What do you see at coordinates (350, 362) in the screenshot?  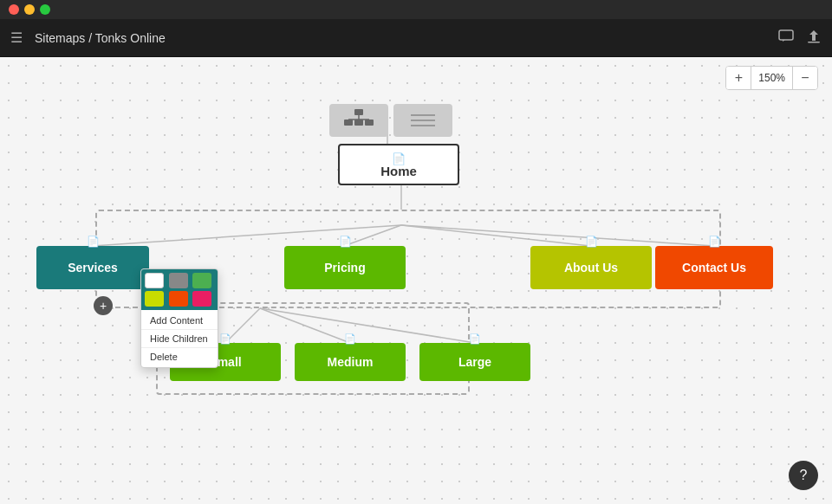 I see `medium-node: 📄 Medium` at bounding box center [350, 362].